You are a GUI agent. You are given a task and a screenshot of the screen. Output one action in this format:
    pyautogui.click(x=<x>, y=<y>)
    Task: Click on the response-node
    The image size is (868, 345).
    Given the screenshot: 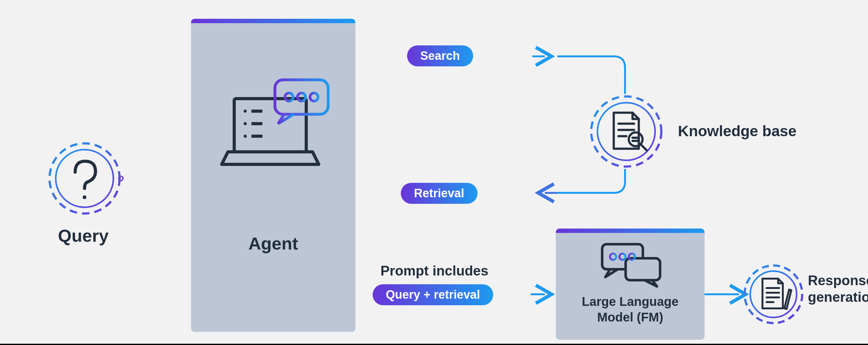 What is the action you would take?
    pyautogui.click(x=773, y=294)
    